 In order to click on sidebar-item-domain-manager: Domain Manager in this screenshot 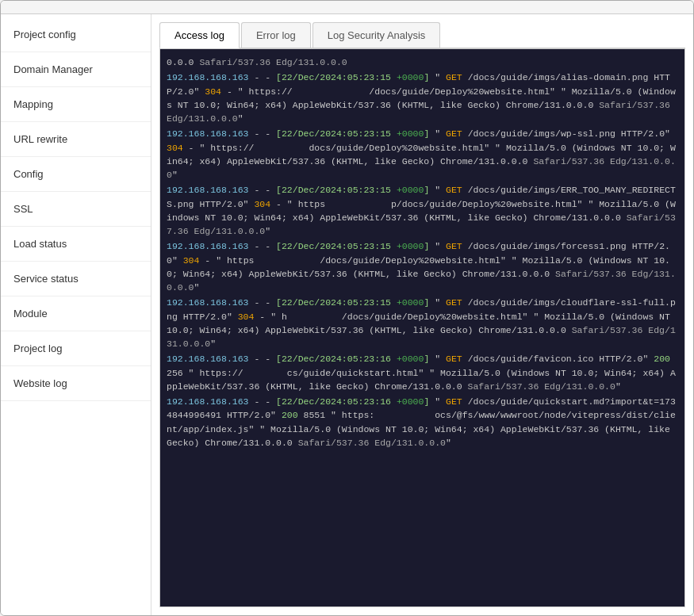, I will do `click(76, 70)`.